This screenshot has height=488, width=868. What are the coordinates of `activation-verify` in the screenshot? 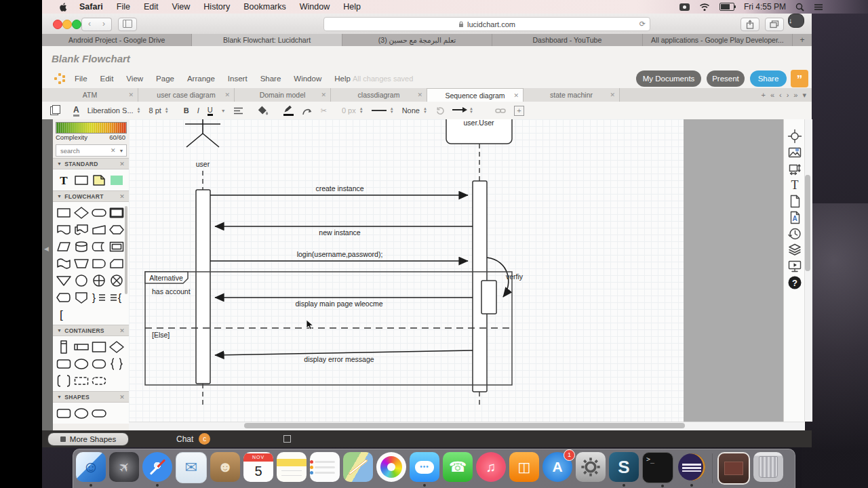 It's located at (489, 297).